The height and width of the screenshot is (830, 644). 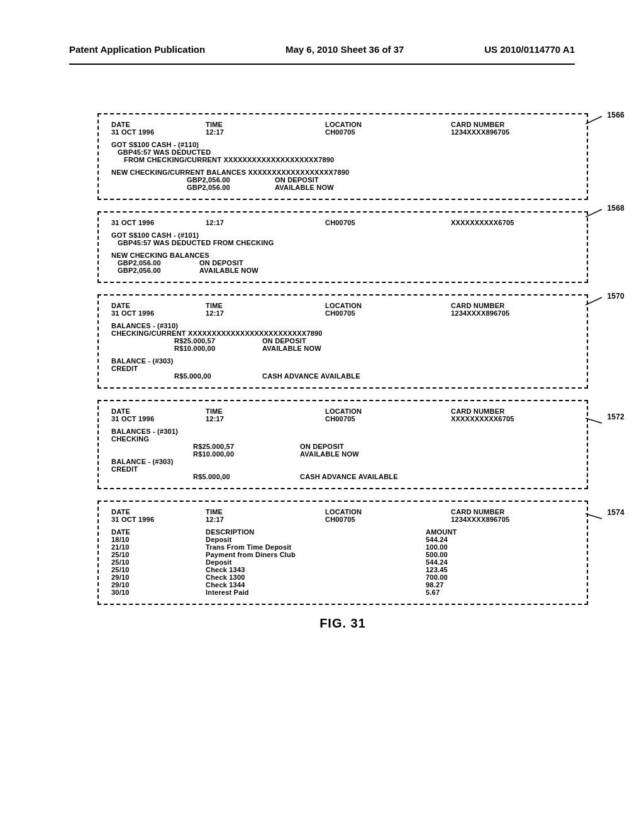 I want to click on receipt-panel-5: 1574 DATE TIME LOCATION CARD NUMBER 31 O…, so click(x=343, y=553).